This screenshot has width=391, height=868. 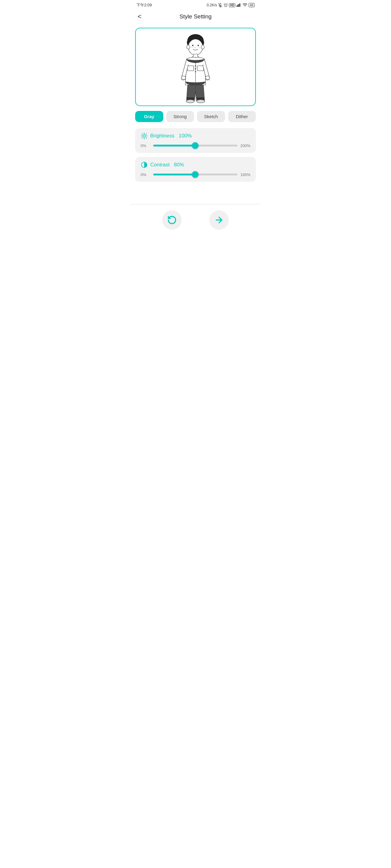 What do you see at coordinates (172, 220) in the screenshot?
I see `reset-icon` at bounding box center [172, 220].